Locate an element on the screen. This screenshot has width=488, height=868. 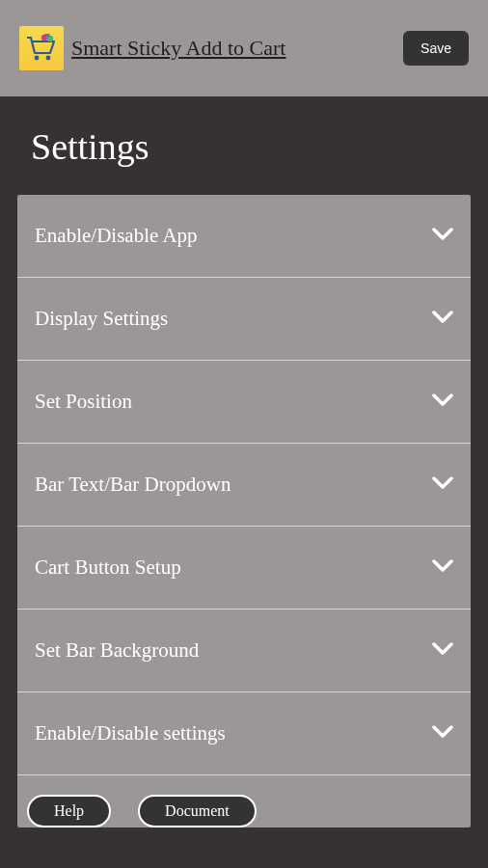
accordion-label: Display Settings is located at coordinates (101, 318).